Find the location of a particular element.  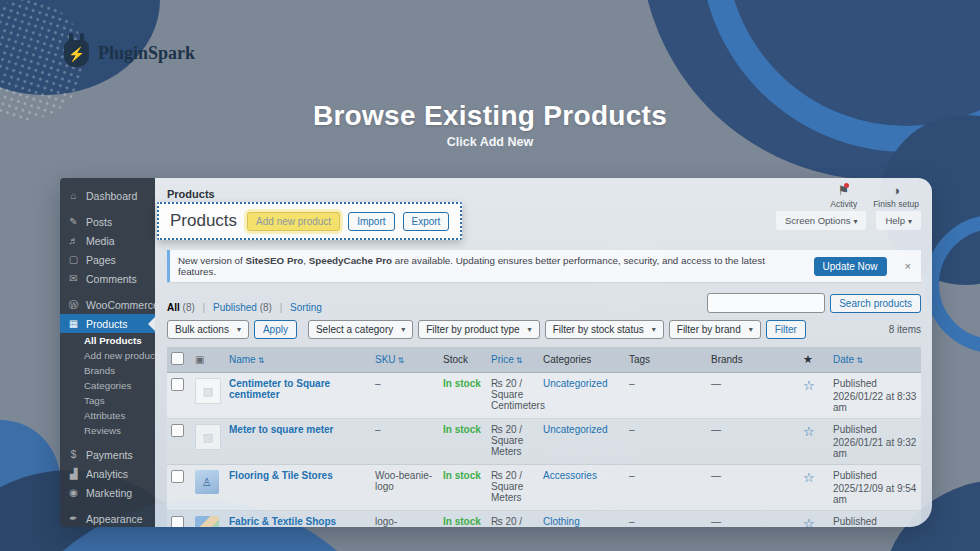

sidebar-item-appearance: ✒ Appearance is located at coordinates (108, 518).